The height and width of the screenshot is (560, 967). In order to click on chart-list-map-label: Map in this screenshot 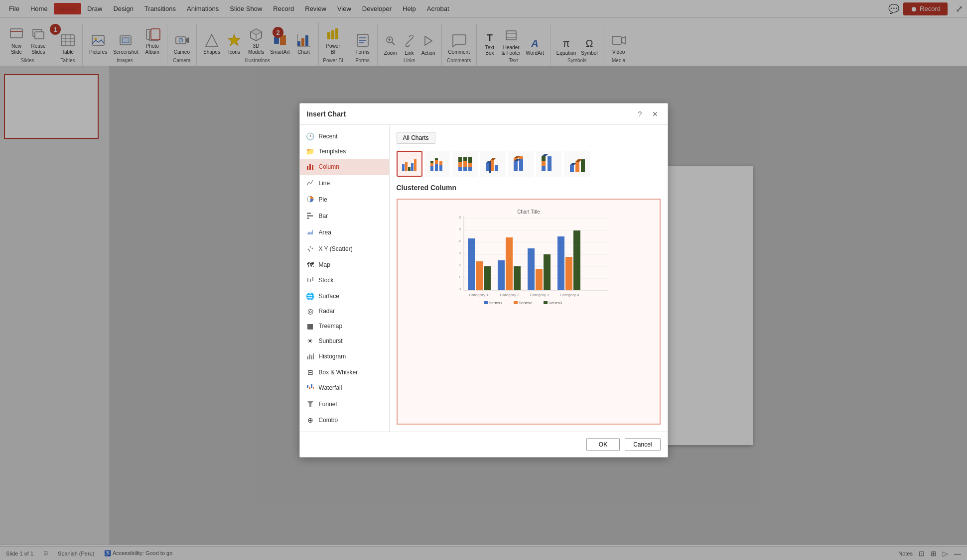, I will do `click(325, 265)`.